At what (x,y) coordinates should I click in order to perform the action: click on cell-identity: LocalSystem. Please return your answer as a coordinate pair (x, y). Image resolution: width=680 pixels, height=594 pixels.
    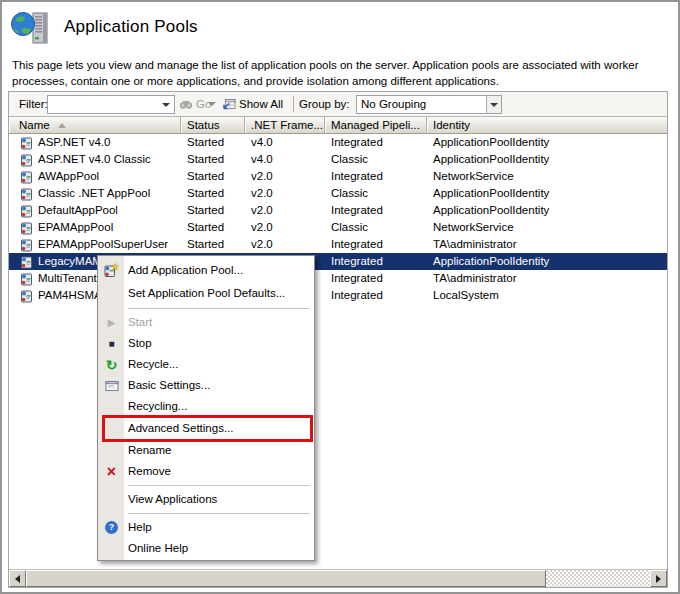
    Looking at the image, I should click on (547, 296).